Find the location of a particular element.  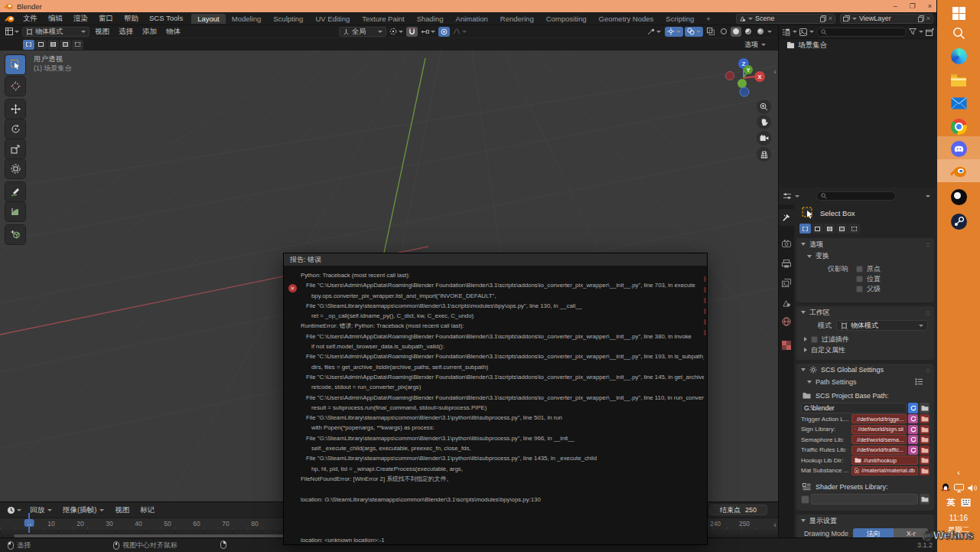

frame-tick: 60 is located at coordinates (196, 524).